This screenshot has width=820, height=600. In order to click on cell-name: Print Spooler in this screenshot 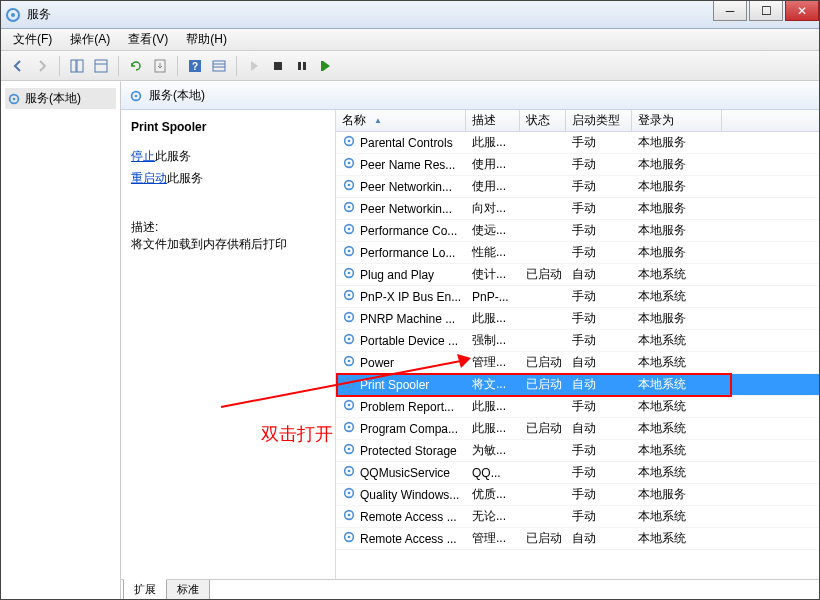, I will do `click(401, 384)`.